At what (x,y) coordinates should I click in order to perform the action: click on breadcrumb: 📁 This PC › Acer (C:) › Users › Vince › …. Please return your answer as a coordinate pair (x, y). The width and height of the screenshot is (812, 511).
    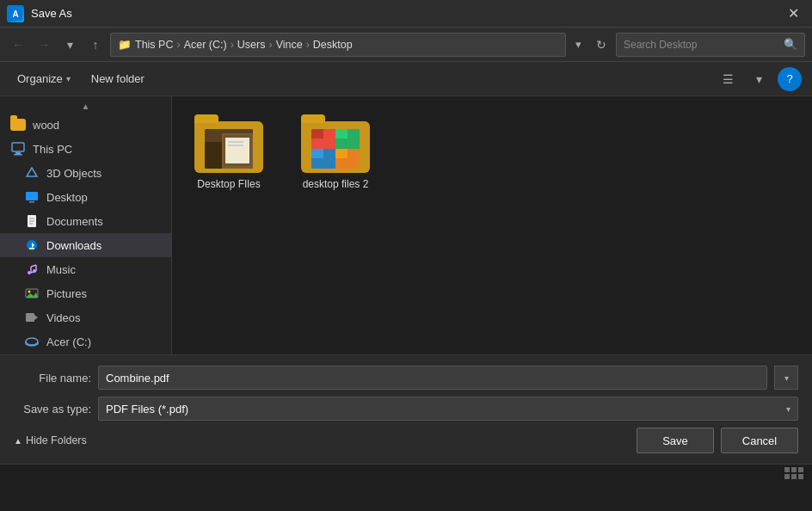
    Looking at the image, I should click on (338, 45).